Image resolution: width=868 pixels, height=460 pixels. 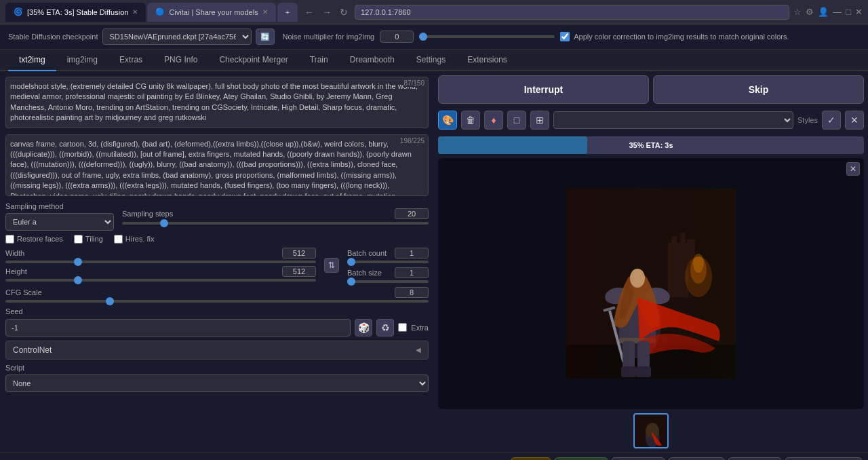 What do you see at coordinates (412, 292) in the screenshot?
I see `cfg-scale-value` at bounding box center [412, 292].